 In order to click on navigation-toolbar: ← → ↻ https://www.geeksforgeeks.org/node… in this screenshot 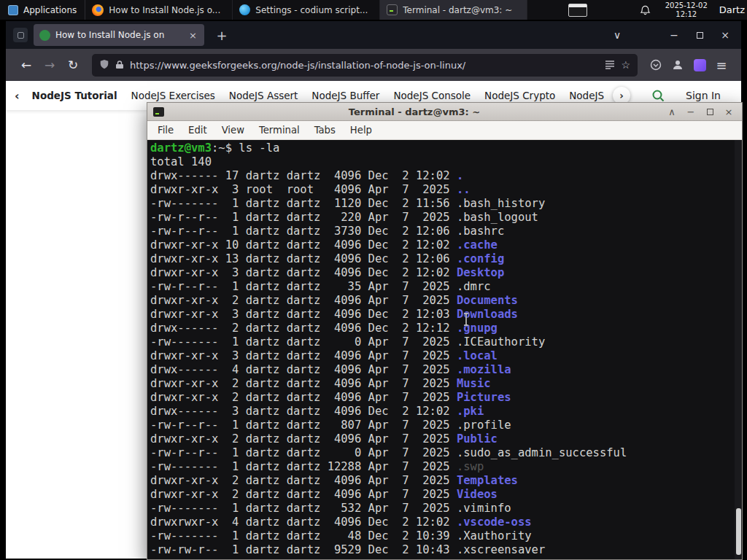, I will do `click(374, 65)`.